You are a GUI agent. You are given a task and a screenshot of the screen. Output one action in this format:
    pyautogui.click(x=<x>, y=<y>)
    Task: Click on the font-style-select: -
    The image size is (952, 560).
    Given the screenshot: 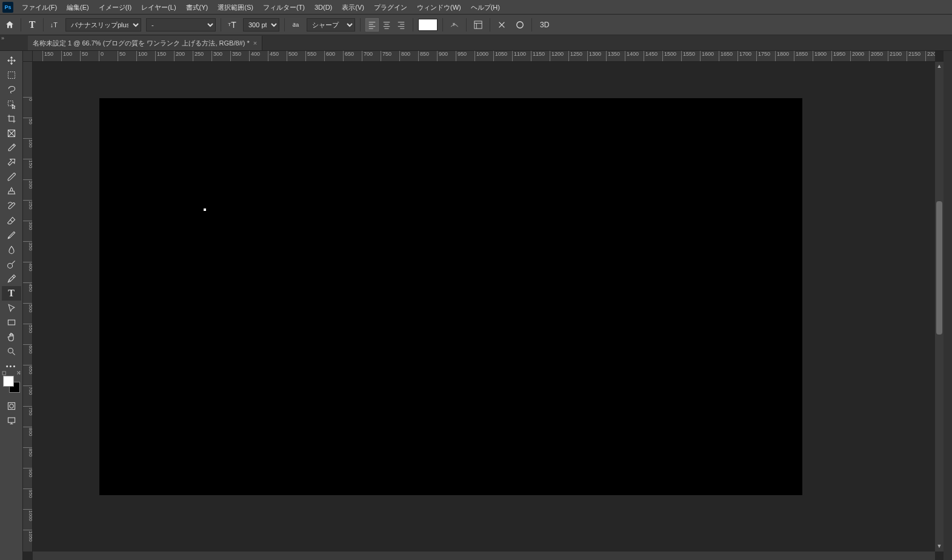 What is the action you would take?
    pyautogui.click(x=181, y=25)
    